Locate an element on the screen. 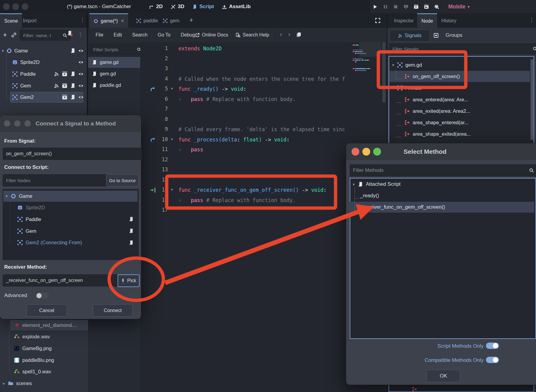 The height and width of the screenshot is (392, 536). signal-area-shape-entered-ar-: area_shape_entered(ar... is located at coordinates (461, 123).